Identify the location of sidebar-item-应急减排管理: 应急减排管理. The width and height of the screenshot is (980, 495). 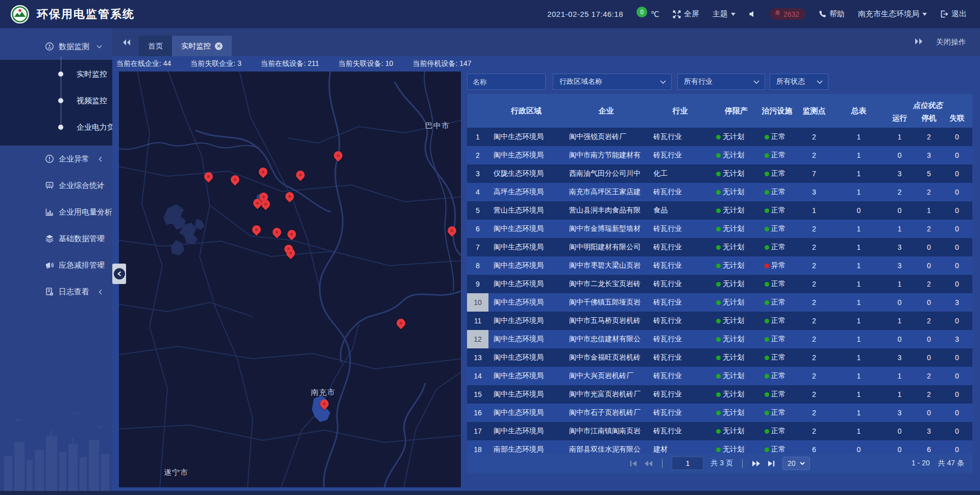
(56, 265).